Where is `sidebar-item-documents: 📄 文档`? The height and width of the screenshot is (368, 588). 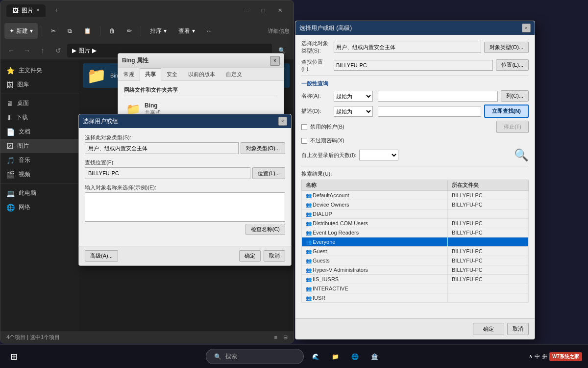 sidebar-item-documents: 📄 文档 is located at coordinates (40, 131).